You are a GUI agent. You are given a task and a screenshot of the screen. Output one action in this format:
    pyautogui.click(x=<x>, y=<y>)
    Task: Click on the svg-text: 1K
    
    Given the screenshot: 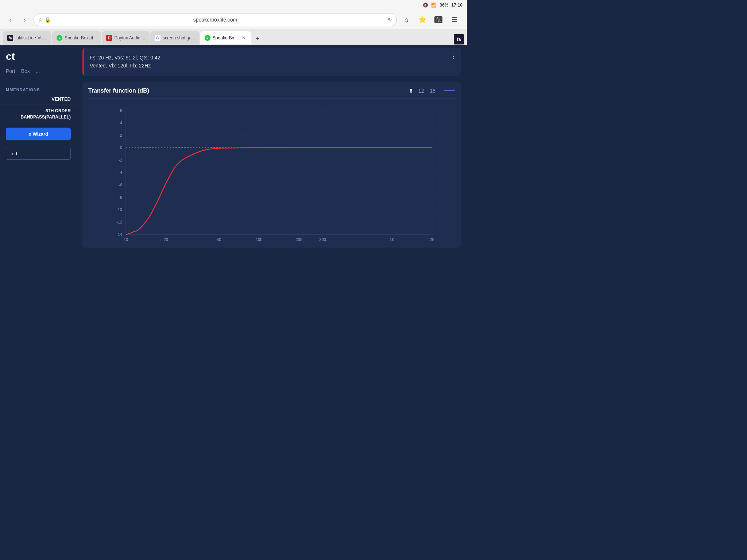 What is the action you would take?
    pyautogui.click(x=392, y=240)
    